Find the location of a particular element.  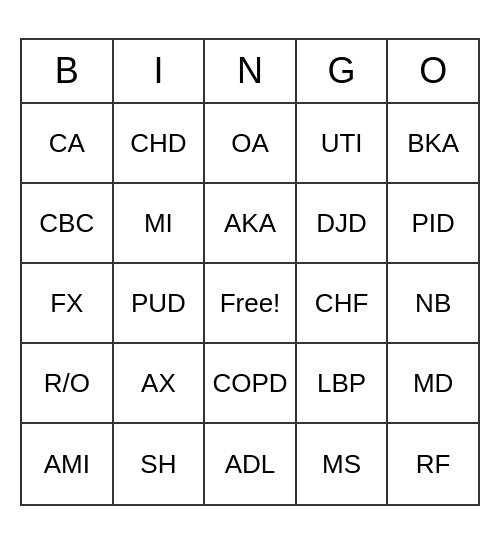

bingo-cell: MD is located at coordinates (433, 384).